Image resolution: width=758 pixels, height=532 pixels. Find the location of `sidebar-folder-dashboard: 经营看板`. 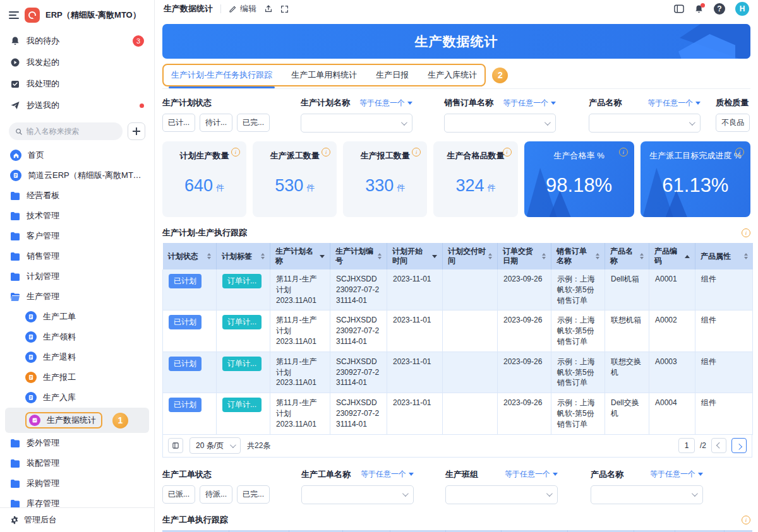

sidebar-folder-dashboard: 经营看板 is located at coordinates (77, 196).